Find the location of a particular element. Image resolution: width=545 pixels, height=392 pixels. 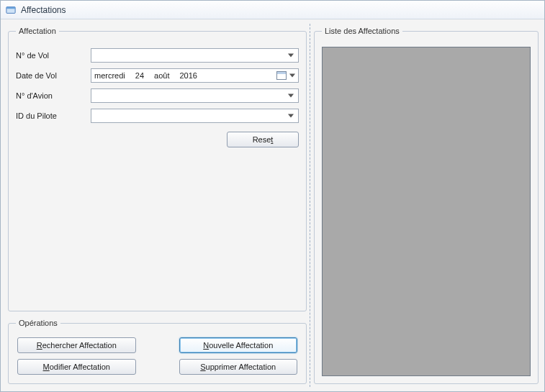

label-num-vol: N° de Vol is located at coordinates (50, 55).